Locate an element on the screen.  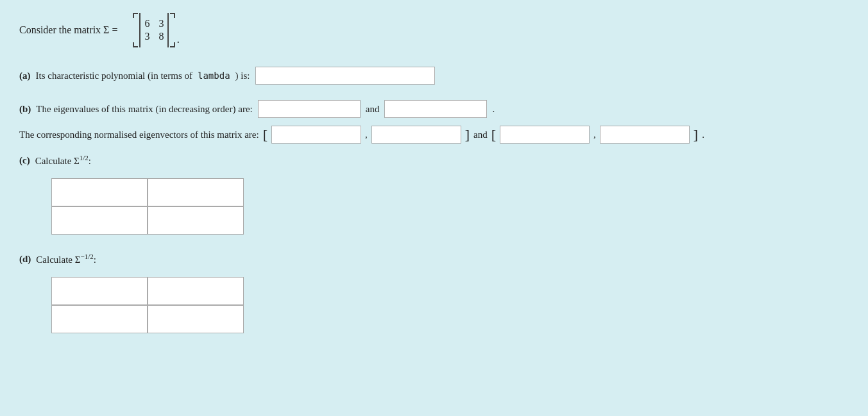
part-a-section: (a) Its characteristic polynomial (in te… is located at coordinates (434, 76).